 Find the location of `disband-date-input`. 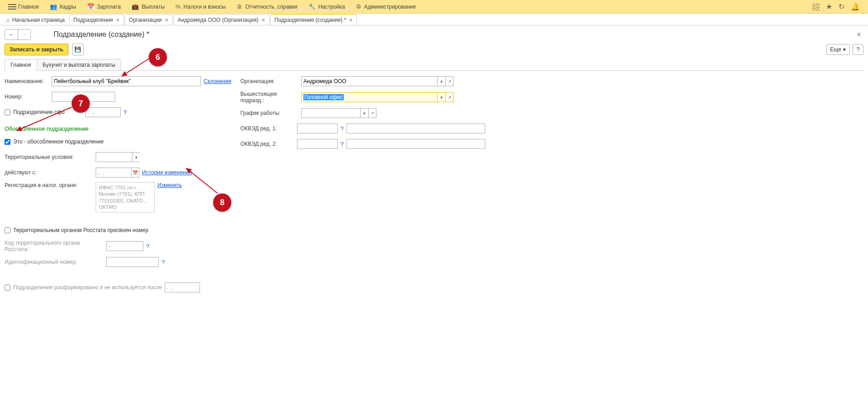

disband-date-input is located at coordinates (182, 287).